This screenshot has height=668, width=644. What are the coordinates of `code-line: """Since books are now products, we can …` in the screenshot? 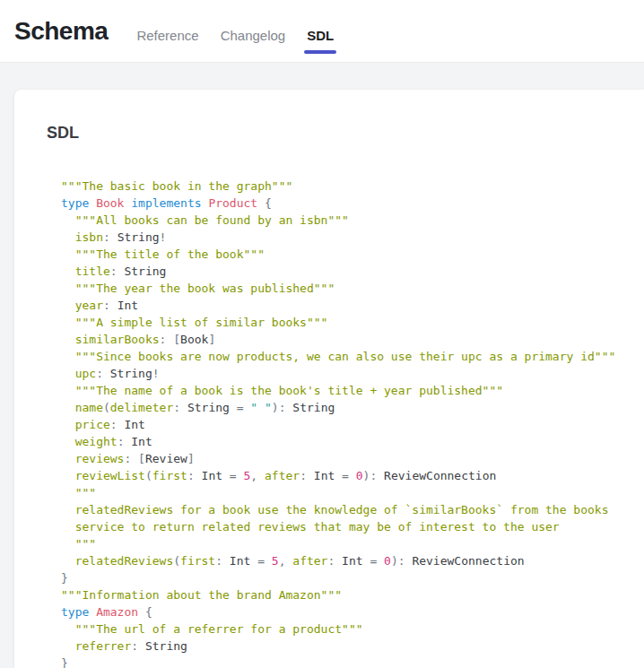 It's located at (342, 357).